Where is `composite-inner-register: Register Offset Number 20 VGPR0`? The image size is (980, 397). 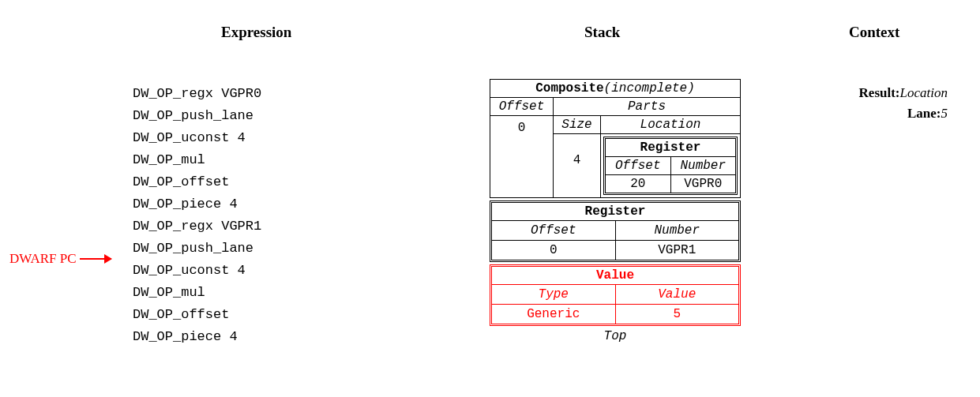
composite-inner-register: Register Offset Number 20 VGPR0 is located at coordinates (670, 166).